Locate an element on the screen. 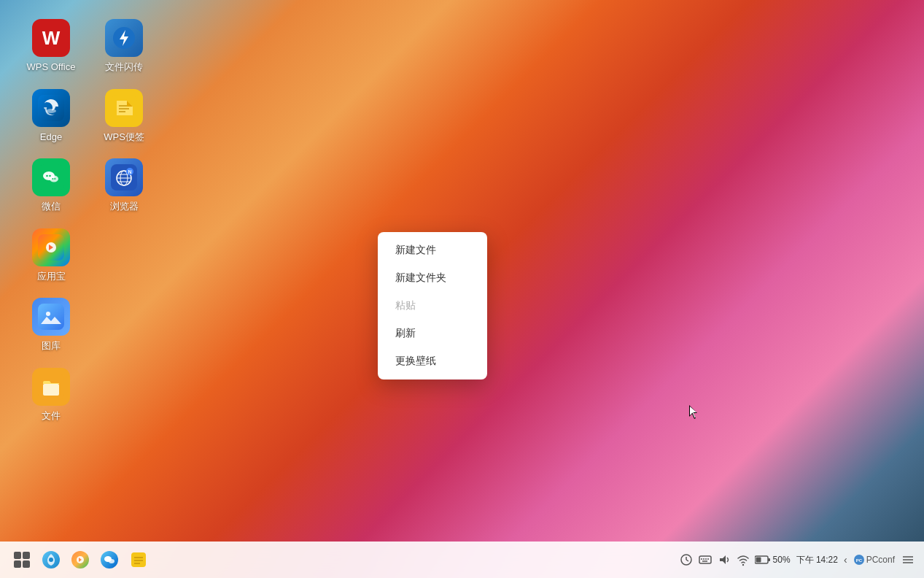  sticky-svg is located at coordinates (124, 108).